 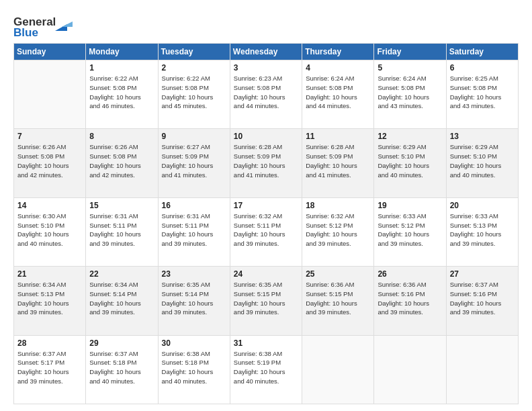 I want to click on day-number: 20, so click(x=482, y=205).